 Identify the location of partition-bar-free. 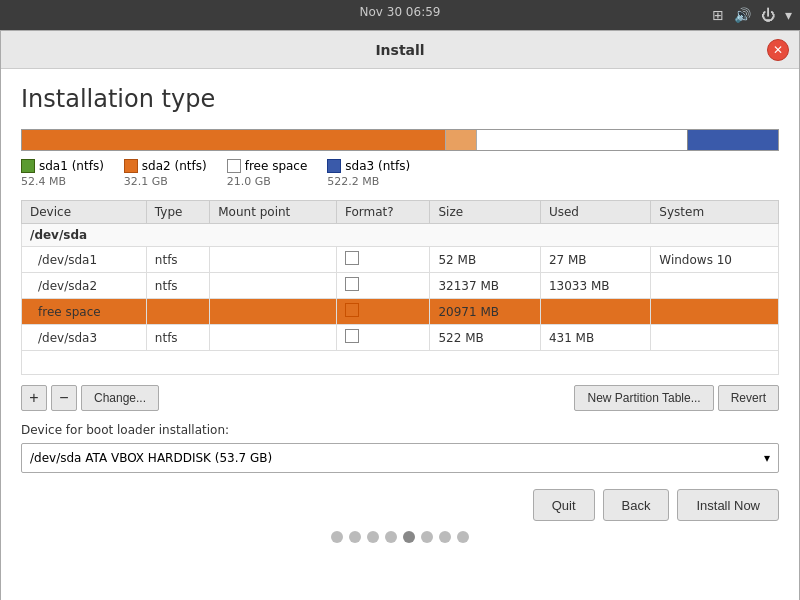
(582, 140).